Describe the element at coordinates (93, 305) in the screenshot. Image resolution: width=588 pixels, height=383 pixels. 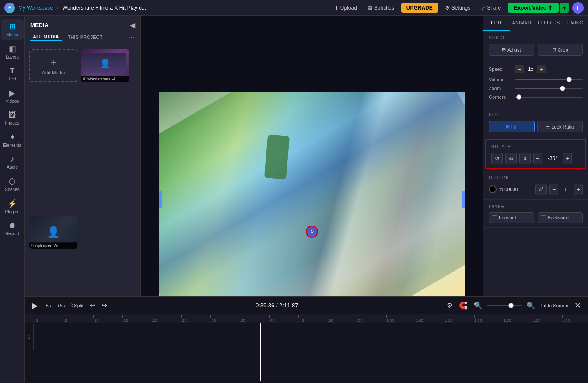
I see `undo-button: ↩` at that location.